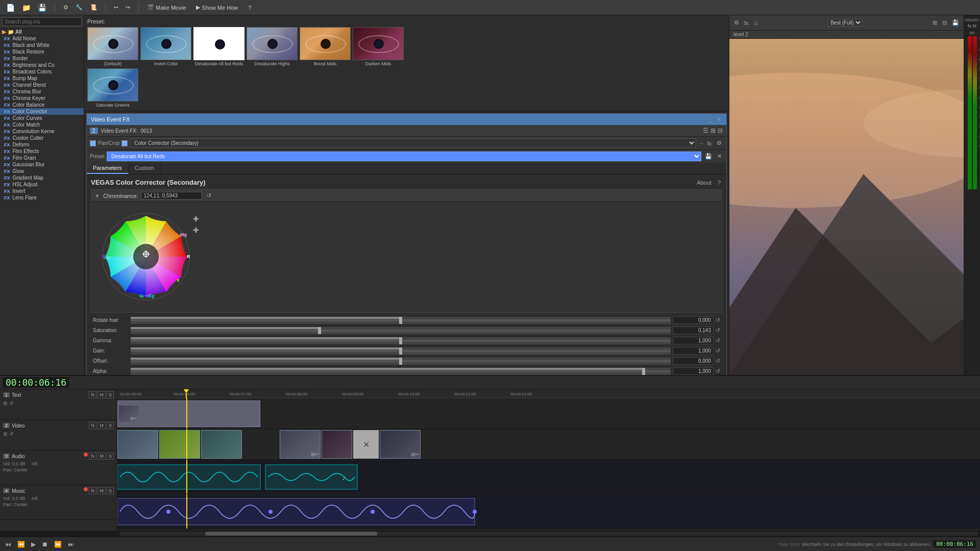  I want to click on quality-selector: Best (Full), so click(845, 22).